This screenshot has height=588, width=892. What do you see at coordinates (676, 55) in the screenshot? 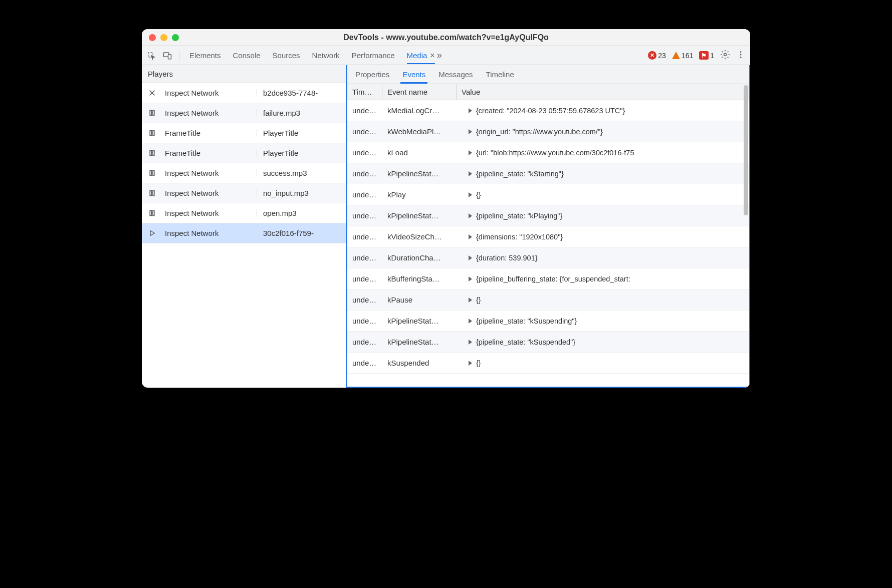
I see `warning-icon` at bounding box center [676, 55].